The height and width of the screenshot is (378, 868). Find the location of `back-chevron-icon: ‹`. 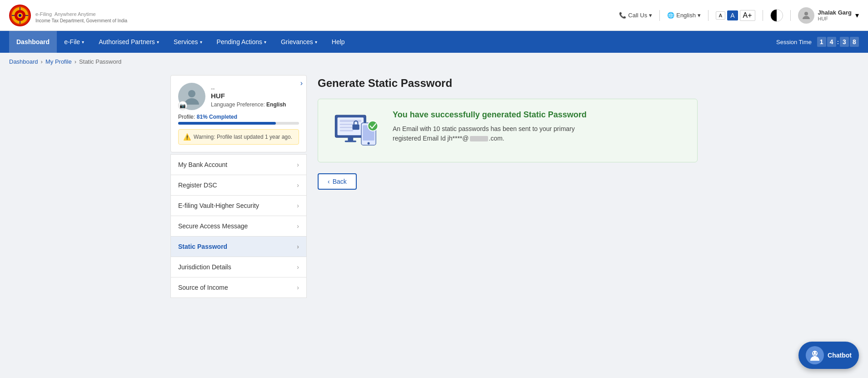

back-chevron-icon: ‹ is located at coordinates (329, 181).